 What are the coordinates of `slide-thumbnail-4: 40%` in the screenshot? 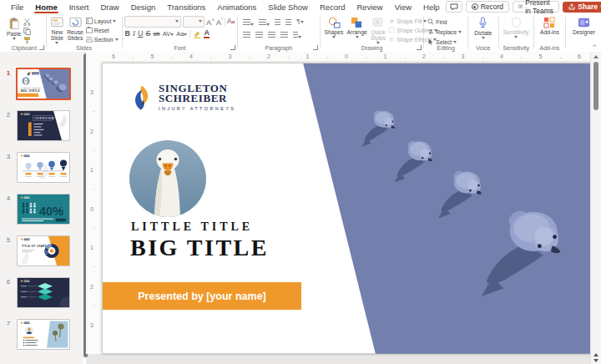 It's located at (43, 209).